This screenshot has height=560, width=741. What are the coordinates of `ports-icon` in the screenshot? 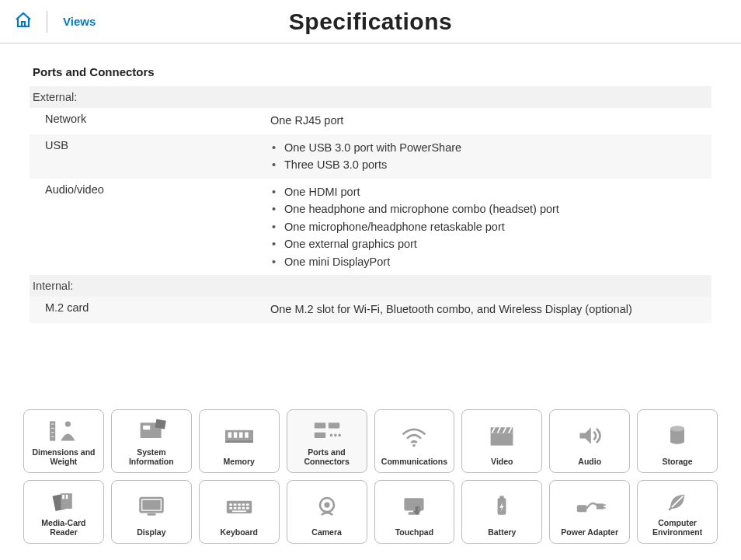 It's located at (327, 431).